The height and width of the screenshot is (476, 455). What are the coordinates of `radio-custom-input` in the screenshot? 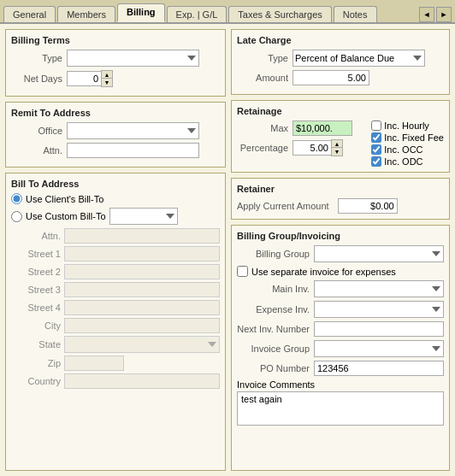 It's located at (17, 217).